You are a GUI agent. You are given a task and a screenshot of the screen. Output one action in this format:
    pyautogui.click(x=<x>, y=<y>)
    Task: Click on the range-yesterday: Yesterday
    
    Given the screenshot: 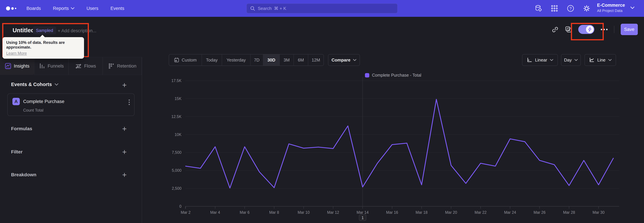 What is the action you would take?
    pyautogui.click(x=236, y=60)
    